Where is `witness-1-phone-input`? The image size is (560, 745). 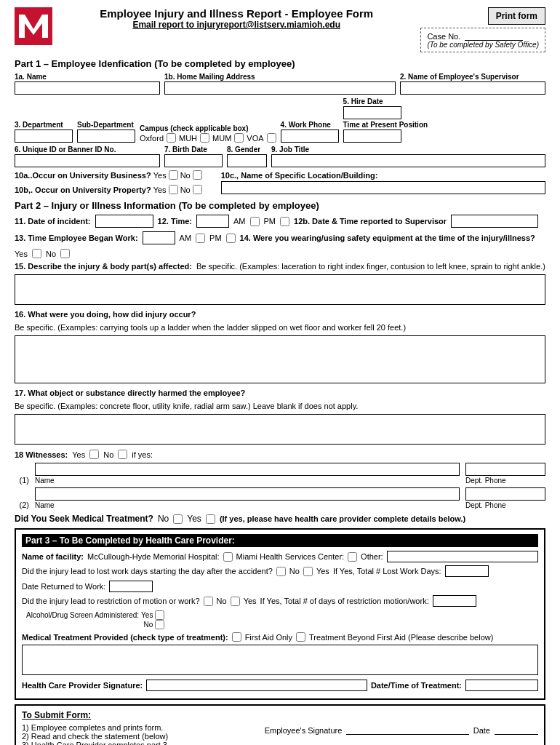
witness-1-phone-input is located at coordinates (505, 469).